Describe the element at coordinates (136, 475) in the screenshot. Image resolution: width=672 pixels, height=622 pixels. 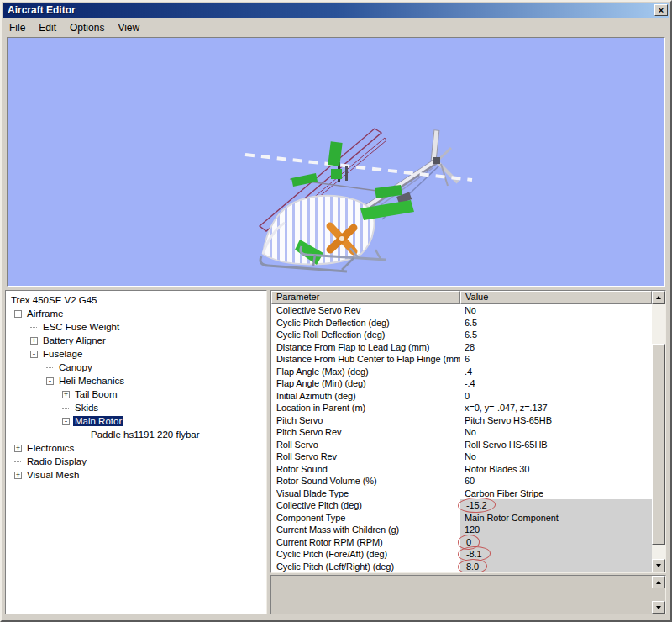
I see `tree-item-visual-mesh: +Visual Mesh` at that location.